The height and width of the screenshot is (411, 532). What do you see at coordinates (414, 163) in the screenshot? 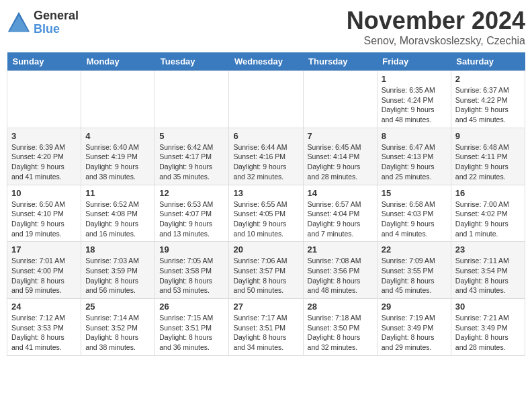
I see `day-info: Sunrise: 6:47 AM Sunset: 4:13 PM Dayligh…` at bounding box center [414, 163].